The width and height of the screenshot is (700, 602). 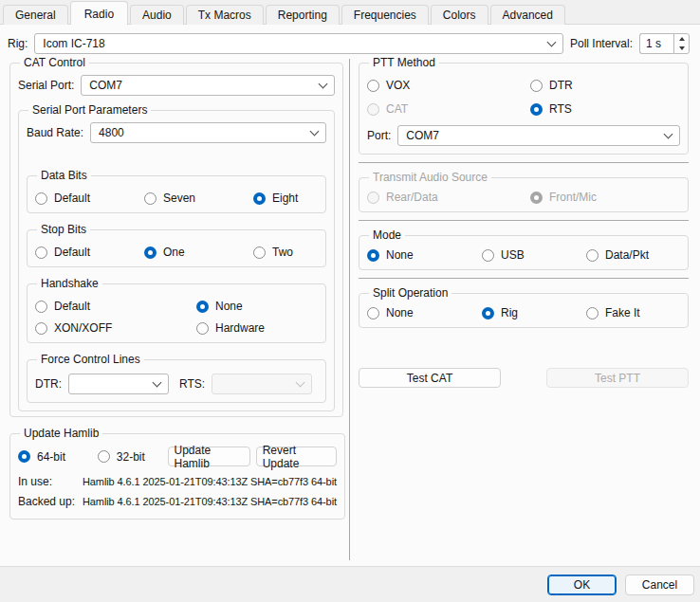 What do you see at coordinates (350, 12) in the screenshot?
I see `tab-bar: General Radio Audio Tx Macros Reporting …` at bounding box center [350, 12].